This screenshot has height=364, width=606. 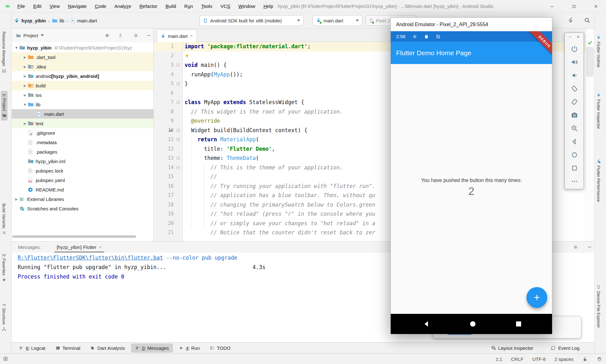 I want to click on tool-button-6-logcat: 6: Logcat, so click(x=32, y=348).